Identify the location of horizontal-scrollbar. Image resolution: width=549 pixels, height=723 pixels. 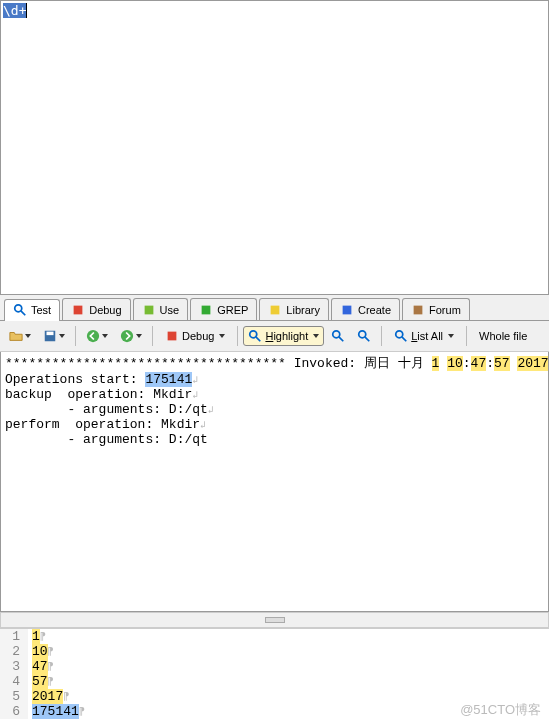
(274, 620).